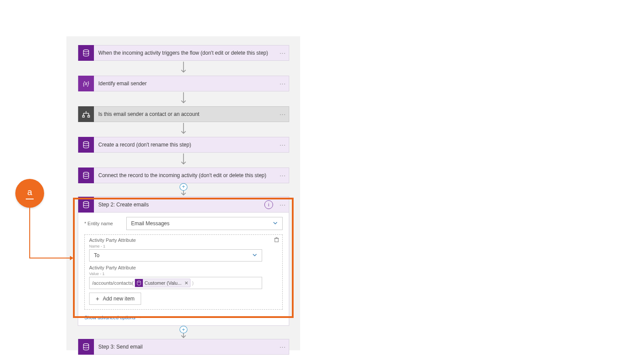 This screenshot has height=363, width=644. I want to click on step-create-emails-header: Step 2: Create emails i ···, so click(184, 205).